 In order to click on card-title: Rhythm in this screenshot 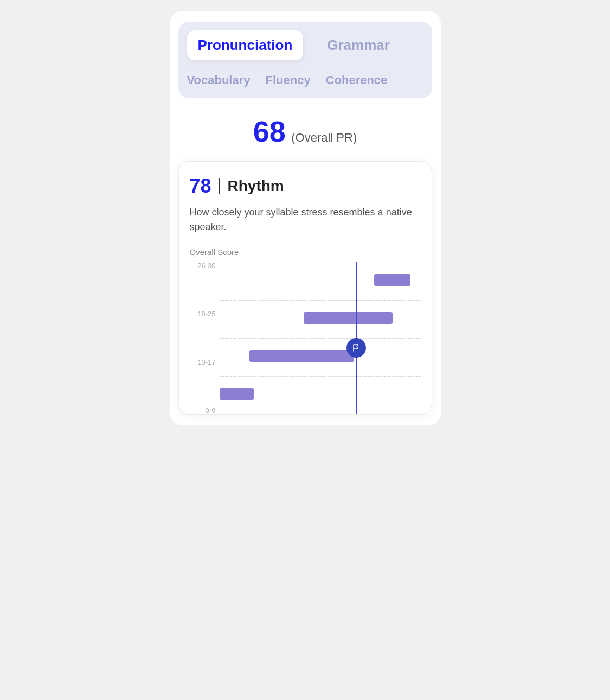, I will do `click(256, 186)`.